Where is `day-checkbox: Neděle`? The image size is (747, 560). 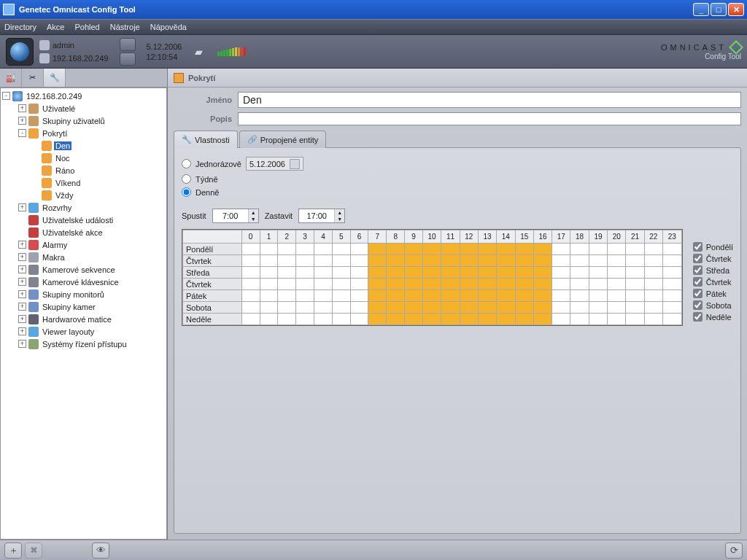 day-checkbox: Neděle is located at coordinates (713, 316).